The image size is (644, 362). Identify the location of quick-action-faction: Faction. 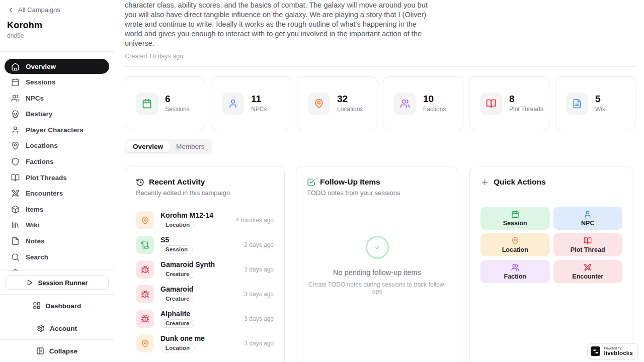
(515, 272).